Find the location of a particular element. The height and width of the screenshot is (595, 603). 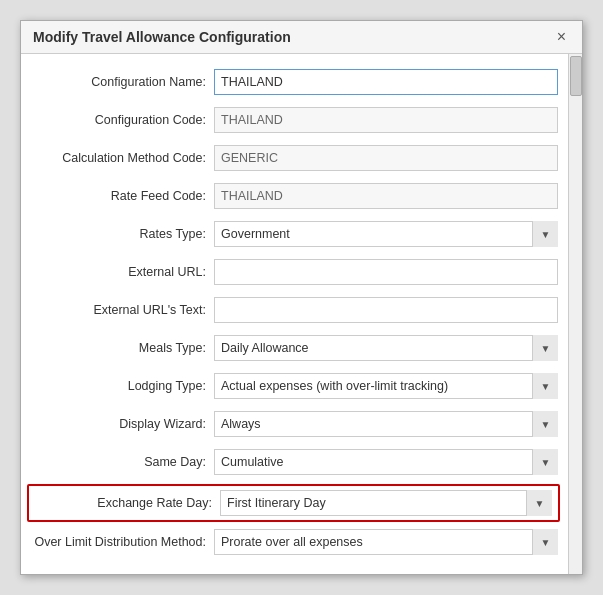

label-external-url-text: External URL's Text: is located at coordinates (122, 310).